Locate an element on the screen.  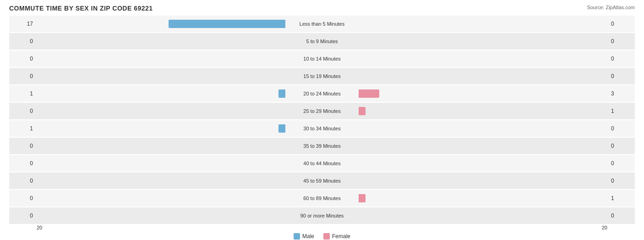
female-value: 3 is located at coordinates (621, 94).